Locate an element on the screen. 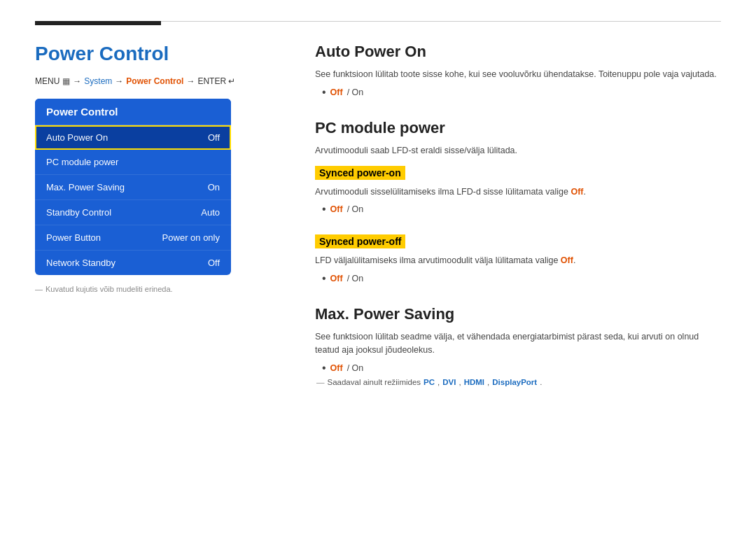 The width and height of the screenshot is (756, 534). max-power-saving-title: Max. Power Saving is located at coordinates (518, 314).